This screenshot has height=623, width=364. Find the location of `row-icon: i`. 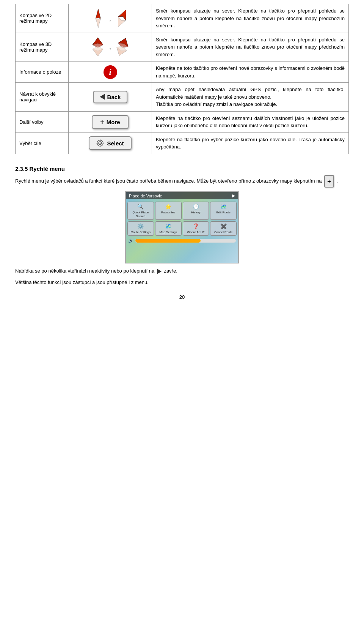

row-icon: i is located at coordinates (110, 72).